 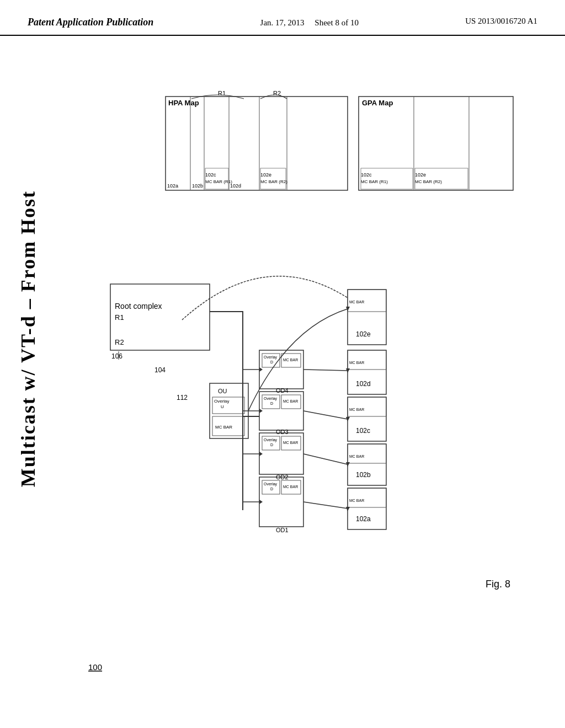 What do you see at coordinates (160, 370) in the screenshot?
I see `svg-text: 104` at bounding box center [160, 370].